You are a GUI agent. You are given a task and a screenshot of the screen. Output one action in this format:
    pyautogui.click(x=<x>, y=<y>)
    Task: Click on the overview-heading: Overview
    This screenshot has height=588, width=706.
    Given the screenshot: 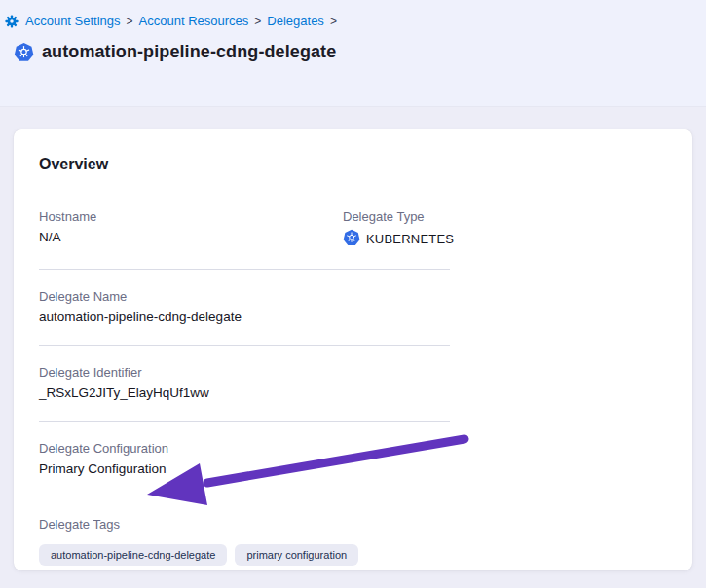 What is the action you would take?
    pyautogui.click(x=353, y=165)
    